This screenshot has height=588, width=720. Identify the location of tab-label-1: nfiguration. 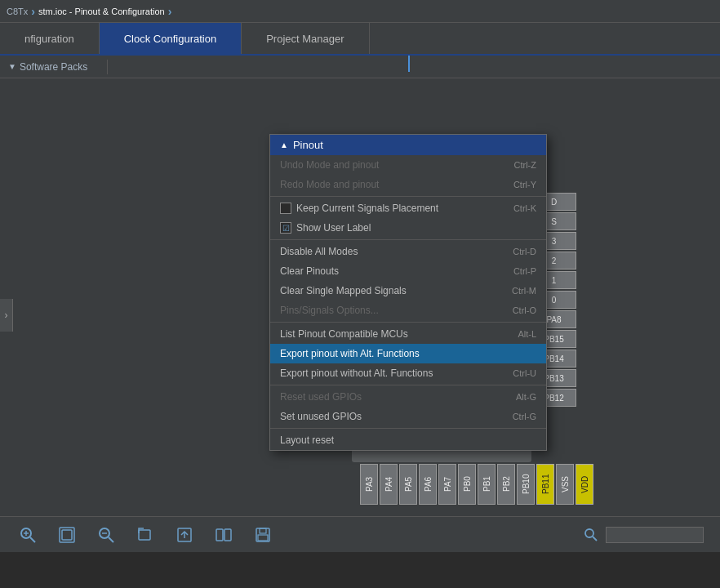
(49, 39).